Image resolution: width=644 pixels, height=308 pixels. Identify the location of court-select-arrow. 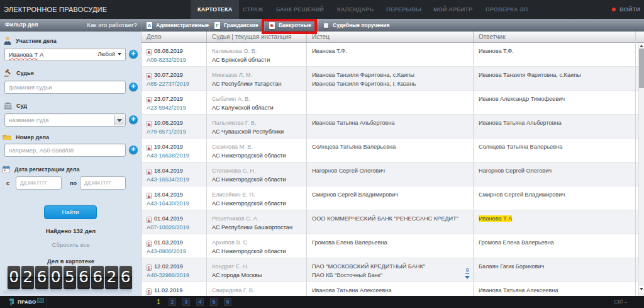
(119, 120).